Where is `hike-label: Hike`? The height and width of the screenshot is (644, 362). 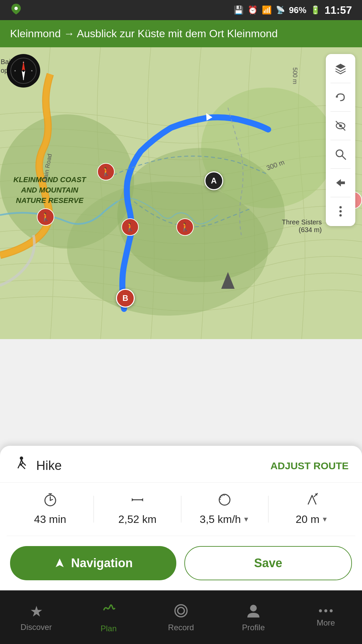
hike-label: Hike is located at coordinates (49, 466).